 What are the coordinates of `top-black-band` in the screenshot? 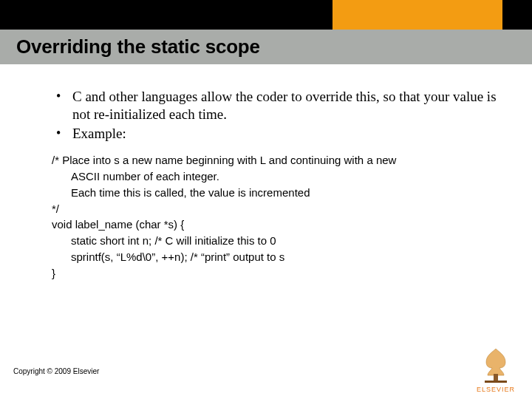 It's located at (266, 15).